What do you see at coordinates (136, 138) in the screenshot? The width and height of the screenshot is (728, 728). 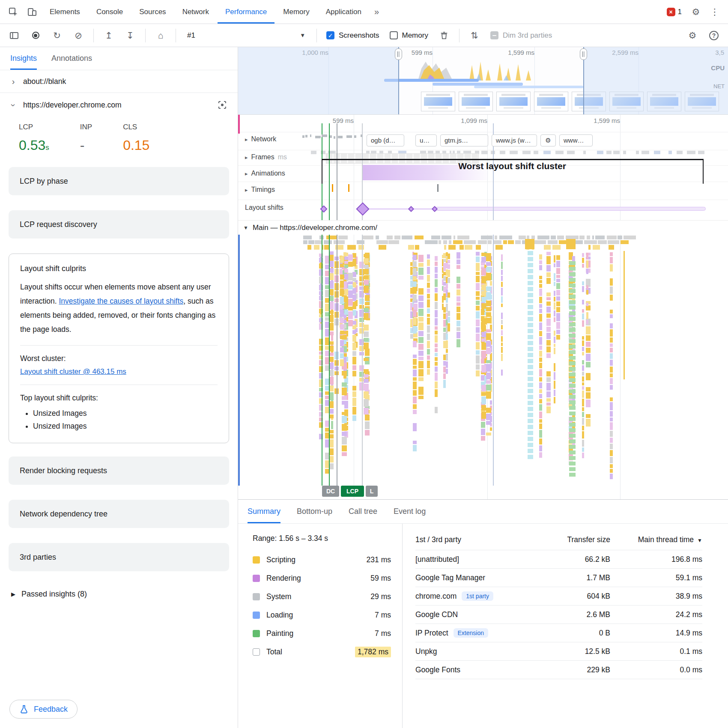 I see `metric-cls: CLS 0.15` at bounding box center [136, 138].